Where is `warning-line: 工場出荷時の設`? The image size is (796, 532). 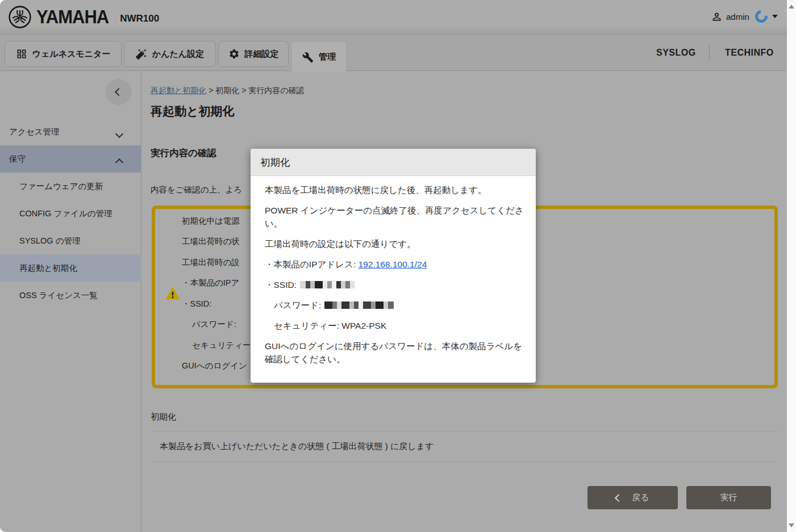
warning-line: 工場出荷時の設 is located at coordinates (211, 263).